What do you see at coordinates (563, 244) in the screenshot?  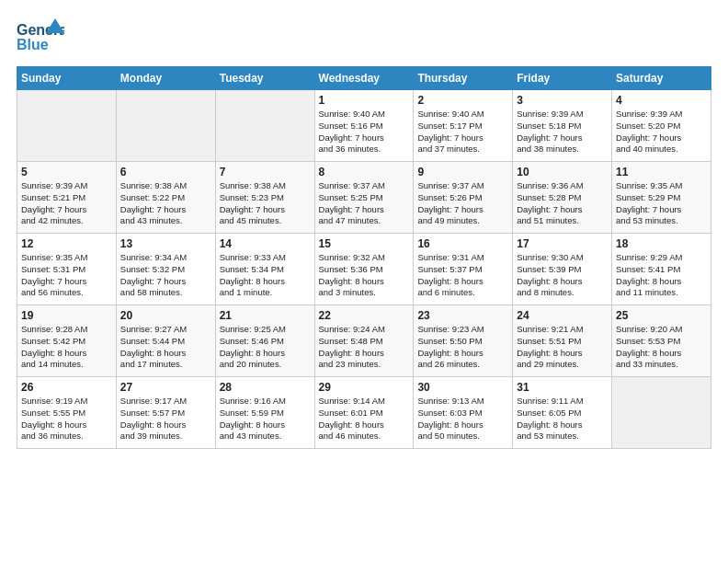 I see `day-number: 17` at bounding box center [563, 244].